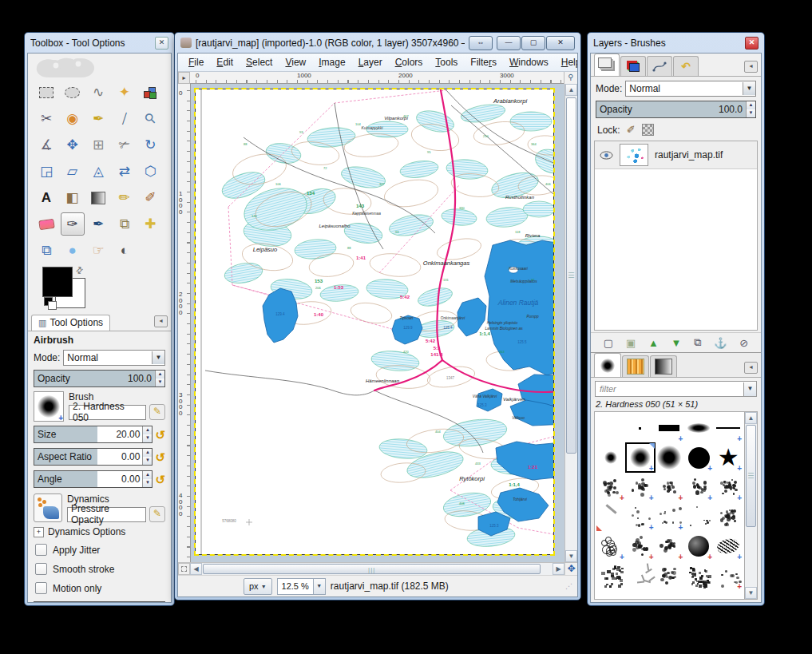 This screenshot has width=812, height=654. Describe the element at coordinates (46, 224) in the screenshot. I see `eraser-tool` at that location.